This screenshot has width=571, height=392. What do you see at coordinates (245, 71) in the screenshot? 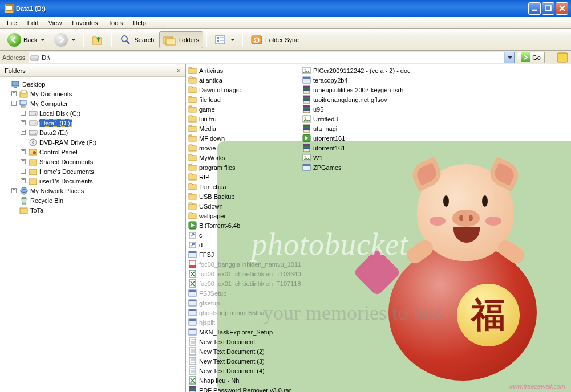
I see `file-item: Antivirus` at bounding box center [245, 71].